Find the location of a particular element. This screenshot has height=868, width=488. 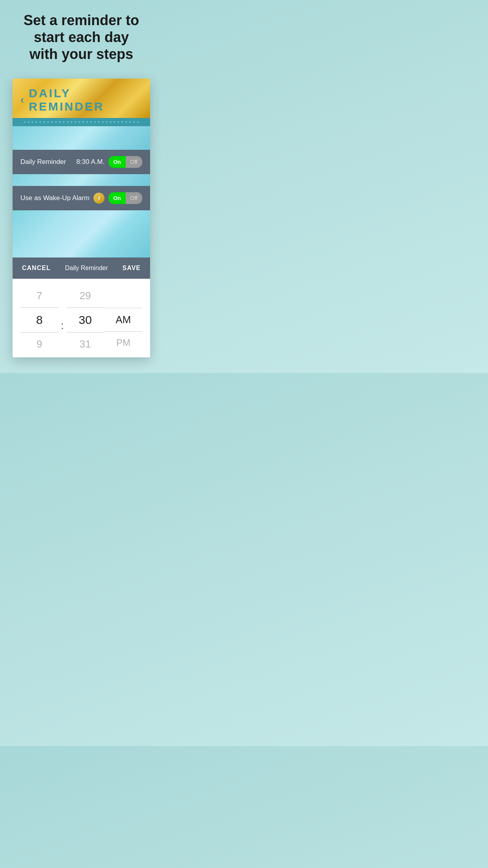

mid-teal-divider is located at coordinates (81, 180).